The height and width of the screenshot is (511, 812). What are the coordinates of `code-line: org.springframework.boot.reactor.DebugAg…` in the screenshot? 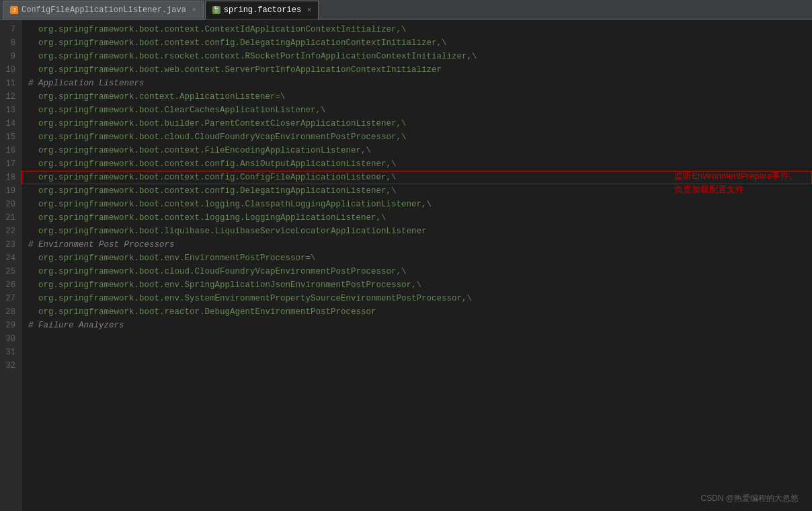 It's located at (417, 312).